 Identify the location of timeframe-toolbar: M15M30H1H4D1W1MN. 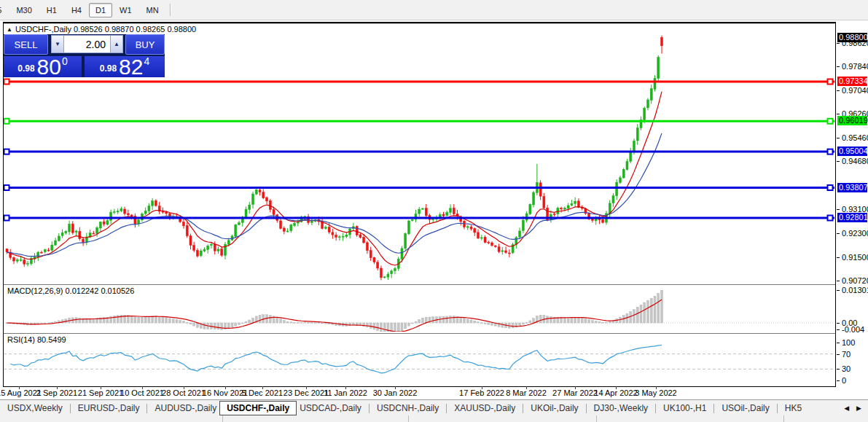
(434, 10).